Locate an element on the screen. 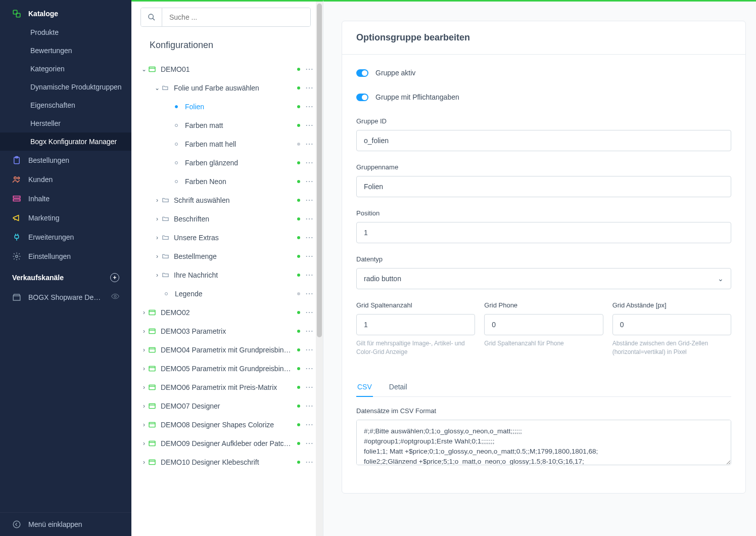 Image resolution: width=756 pixels, height=536 pixels. tree-node-demo02: ›DEMO02⋯ is located at coordinates (227, 312).